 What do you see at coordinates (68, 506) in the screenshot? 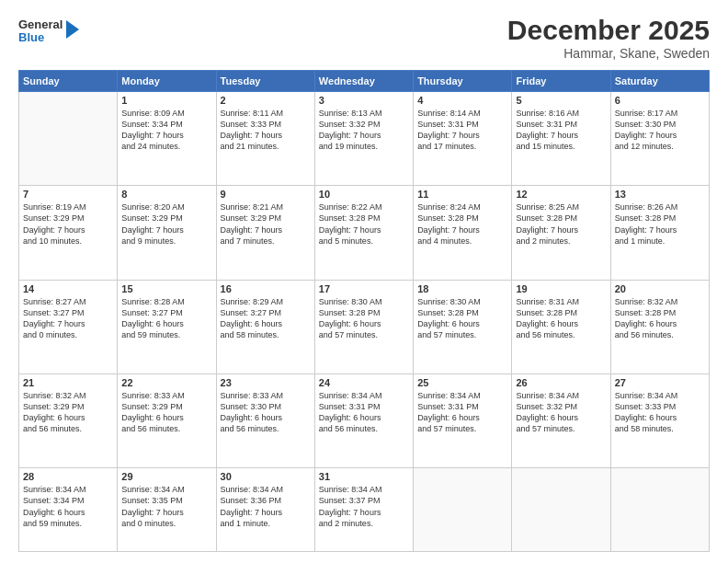
I see `cell-content: Sunrise: 8:34 AMSunset: 3:34 PMDaylight:…` at bounding box center [68, 506].